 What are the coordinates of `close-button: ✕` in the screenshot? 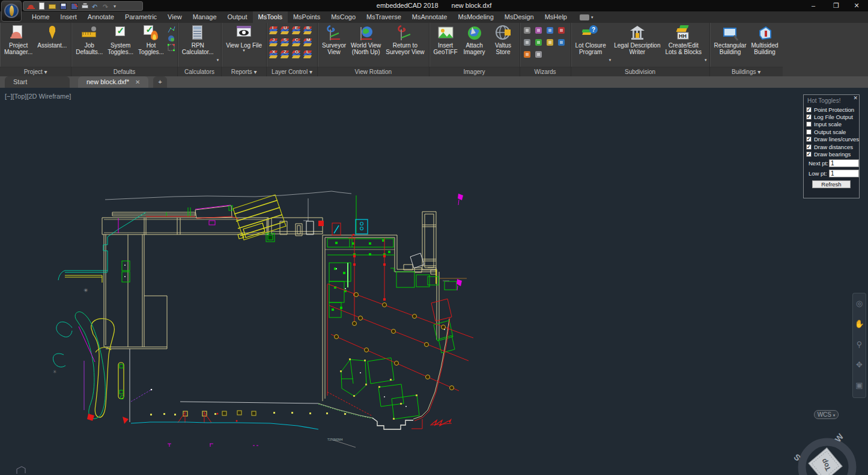 It's located at (857, 6).